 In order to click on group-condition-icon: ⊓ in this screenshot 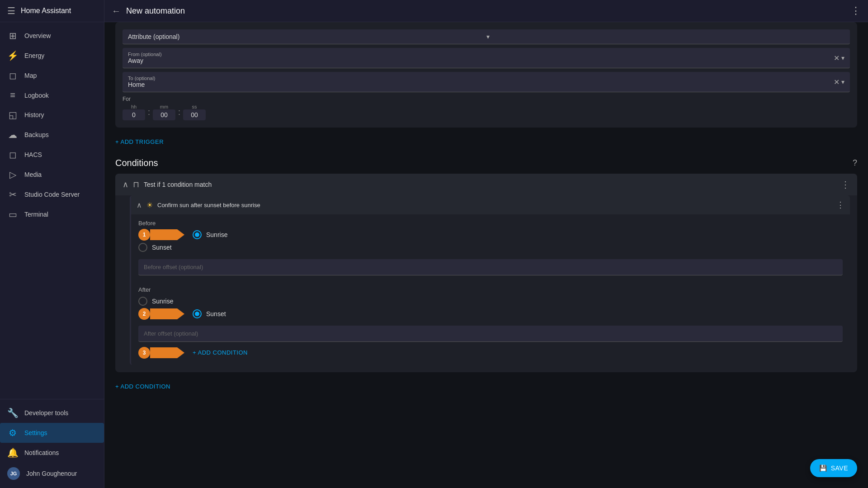, I will do `click(136, 185)`.